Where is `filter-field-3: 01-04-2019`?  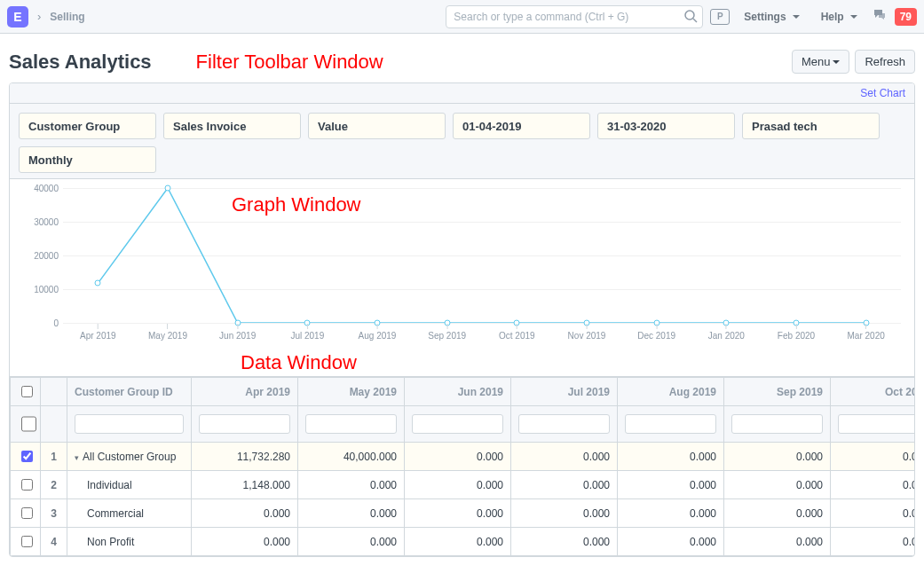 filter-field-3: 01-04-2019 is located at coordinates (522, 126).